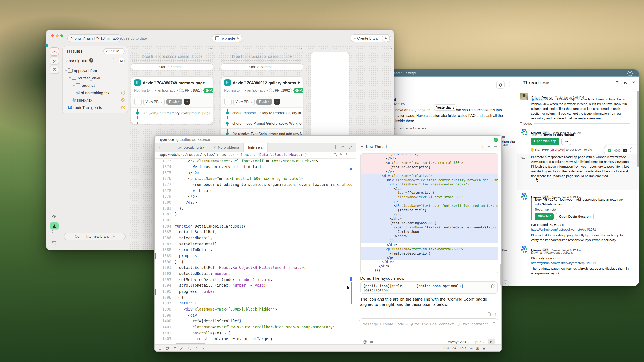  Describe the element at coordinates (54, 216) in the screenshot. I see `settings-button` at that location.